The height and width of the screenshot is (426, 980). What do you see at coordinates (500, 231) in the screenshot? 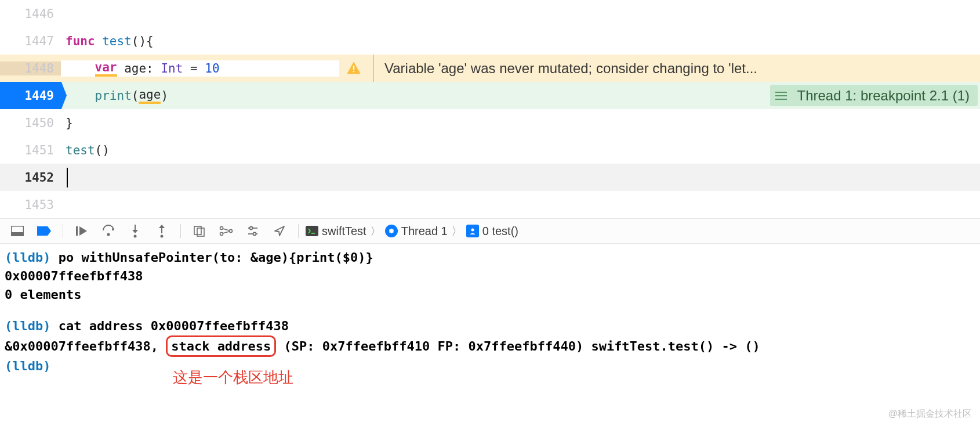
I see `crumb-frame: 0 test()` at bounding box center [500, 231].